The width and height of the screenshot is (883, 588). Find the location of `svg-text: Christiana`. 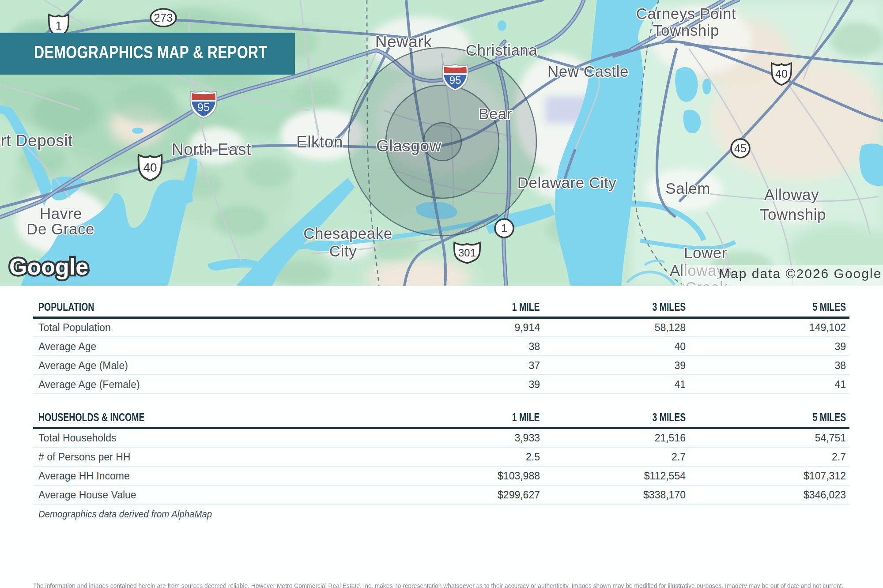

svg-text: Christiana is located at coordinates (502, 50).